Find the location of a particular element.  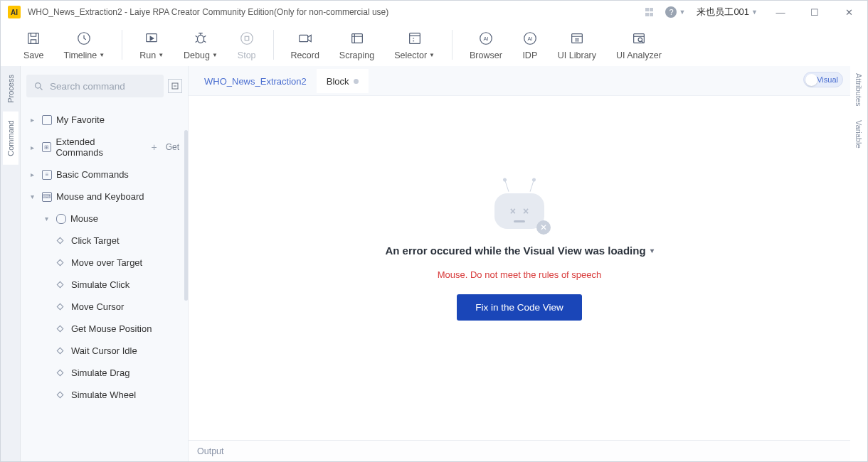

run-button: Run▼ is located at coordinates (152, 45).